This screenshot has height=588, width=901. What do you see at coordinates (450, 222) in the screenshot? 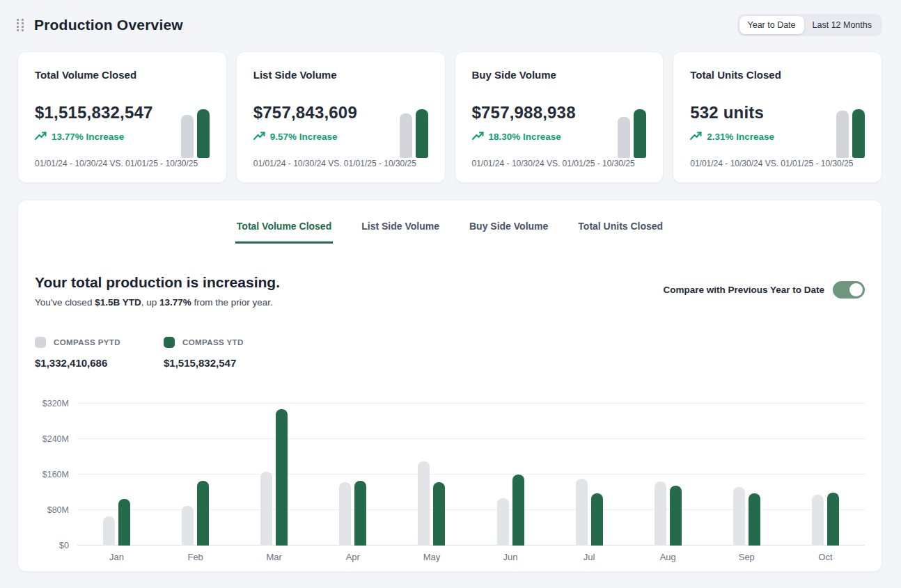
I see `metric-tabs: Total Volume Closed List Side Volume Buy…` at bounding box center [450, 222].